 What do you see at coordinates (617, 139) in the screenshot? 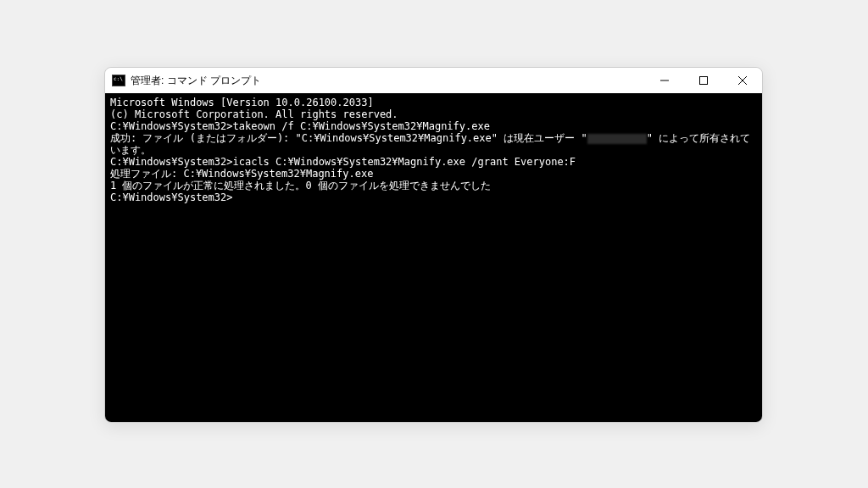
I see `redacted-username` at bounding box center [617, 139].